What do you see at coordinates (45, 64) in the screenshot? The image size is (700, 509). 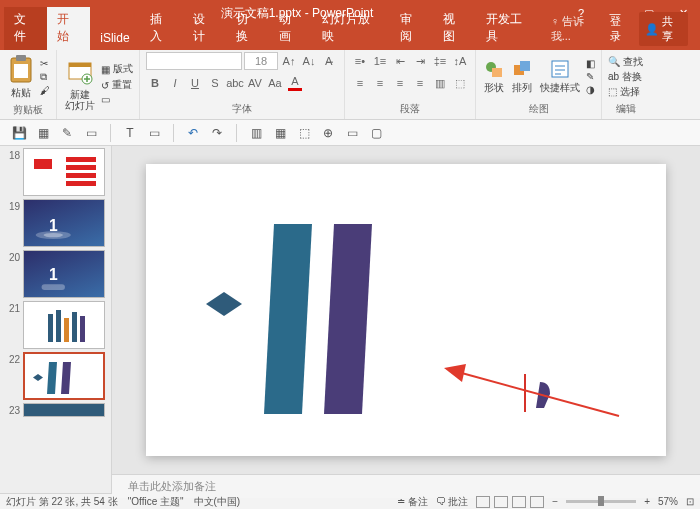 I see `cut-button: ✂` at bounding box center [45, 64].